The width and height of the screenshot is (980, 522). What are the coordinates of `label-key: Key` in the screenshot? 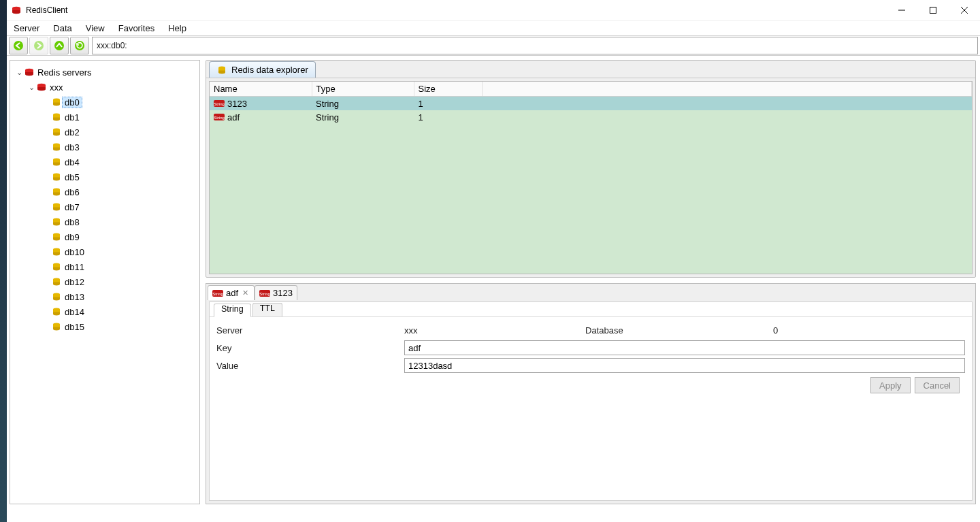 It's located at (308, 348).